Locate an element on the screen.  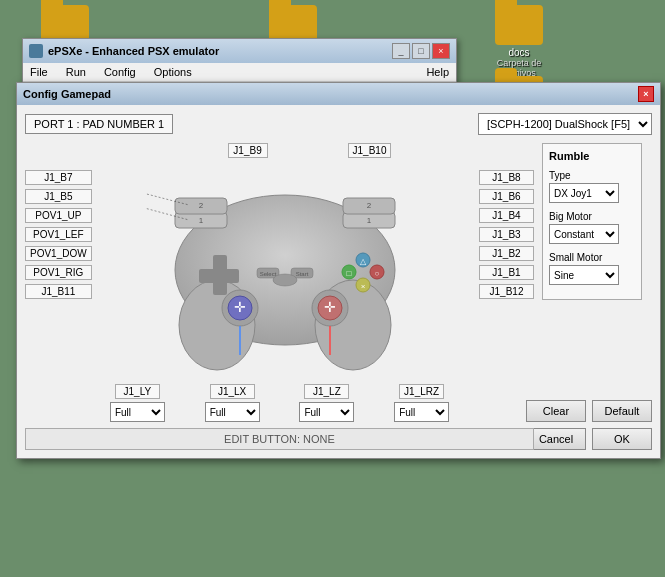
epsxe-minimize-btn: _ is located at coordinates (401, 51).